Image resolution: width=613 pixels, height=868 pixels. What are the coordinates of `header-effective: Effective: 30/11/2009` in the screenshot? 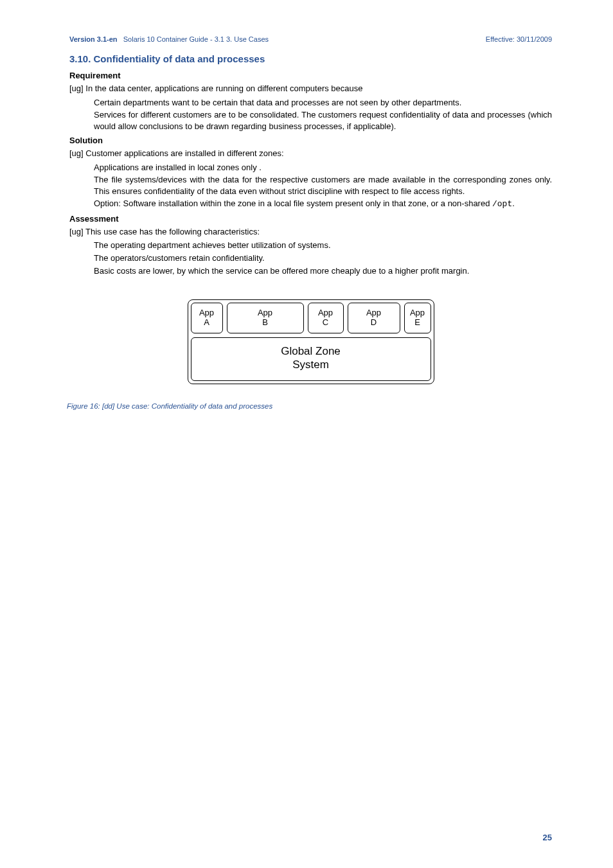 It's located at (519, 39).